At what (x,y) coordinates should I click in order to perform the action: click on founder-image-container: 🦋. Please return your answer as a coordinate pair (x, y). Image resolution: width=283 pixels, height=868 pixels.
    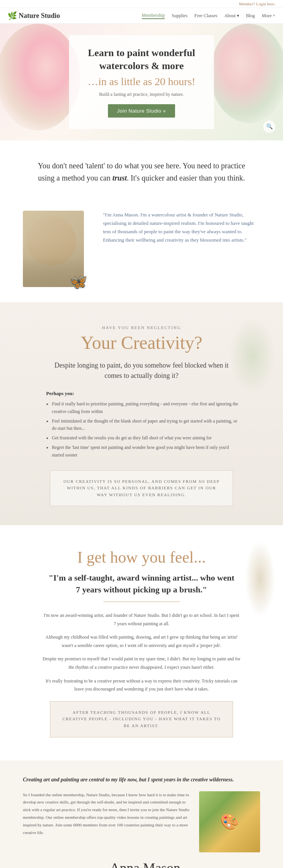
    Looking at the image, I should click on (57, 249).